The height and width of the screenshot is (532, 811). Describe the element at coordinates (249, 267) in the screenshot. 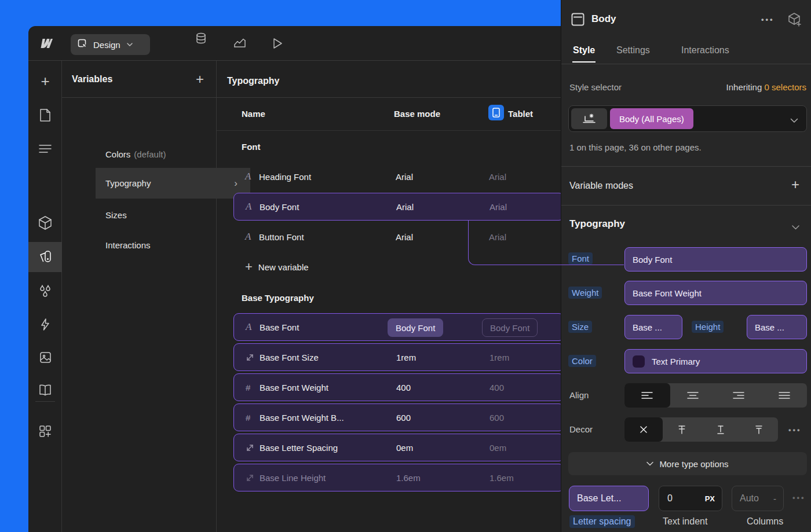

I see `plus-icon: +` at that location.